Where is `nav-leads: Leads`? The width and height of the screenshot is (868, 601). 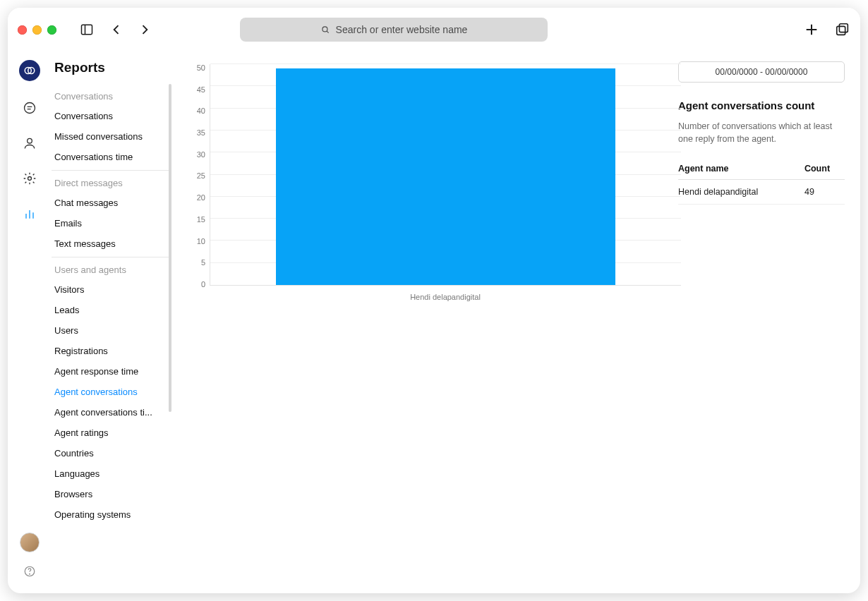 nav-leads: Leads is located at coordinates (111, 310).